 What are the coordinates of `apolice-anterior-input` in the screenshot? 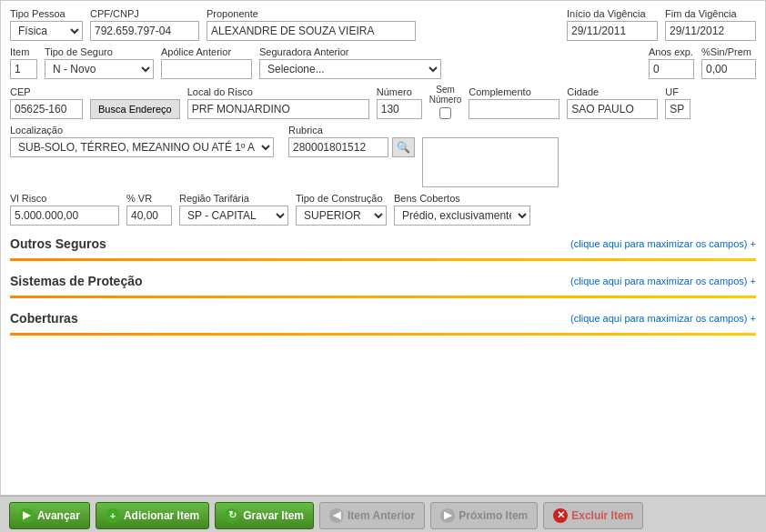 It's located at (207, 69).